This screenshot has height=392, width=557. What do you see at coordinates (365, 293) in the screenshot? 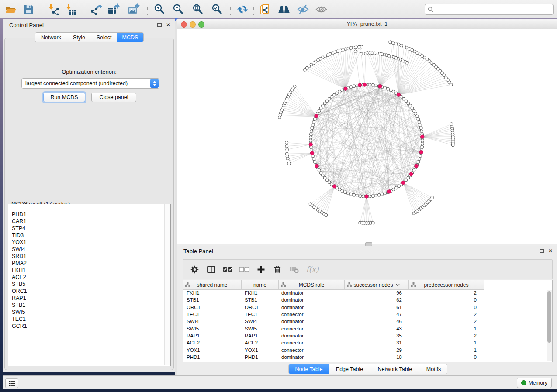
I see `table-row: FKH1FKH1dominator962` at bounding box center [365, 293].